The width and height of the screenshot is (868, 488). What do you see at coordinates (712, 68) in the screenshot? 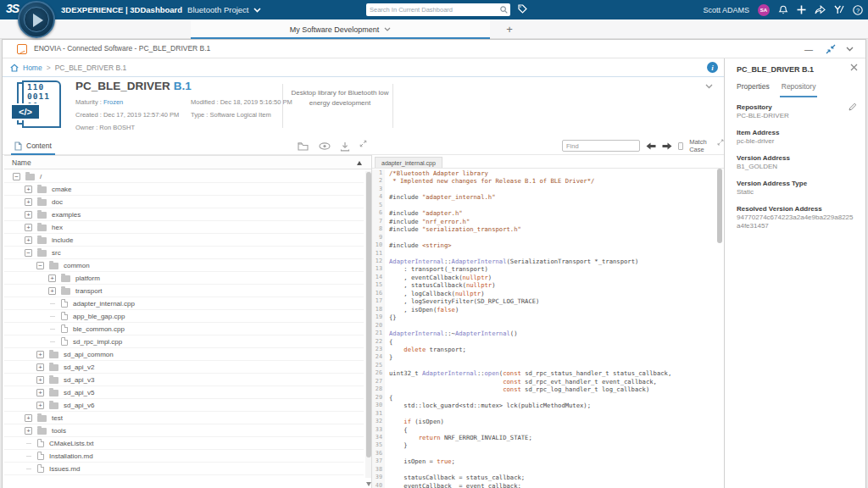
I see `info-icon: i` at bounding box center [712, 68].